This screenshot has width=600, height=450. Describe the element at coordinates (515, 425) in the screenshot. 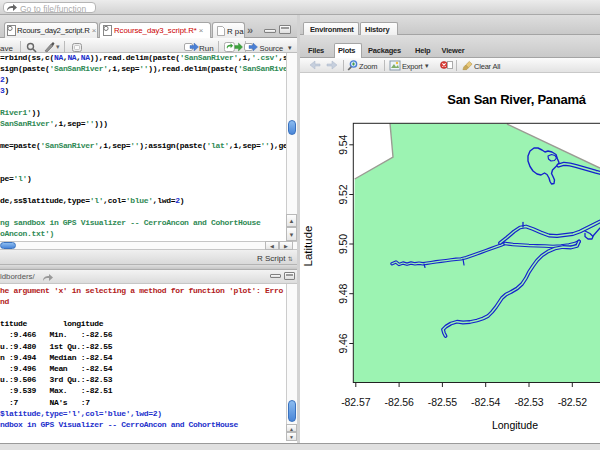

I see `svg-text: Longitude` at that location.